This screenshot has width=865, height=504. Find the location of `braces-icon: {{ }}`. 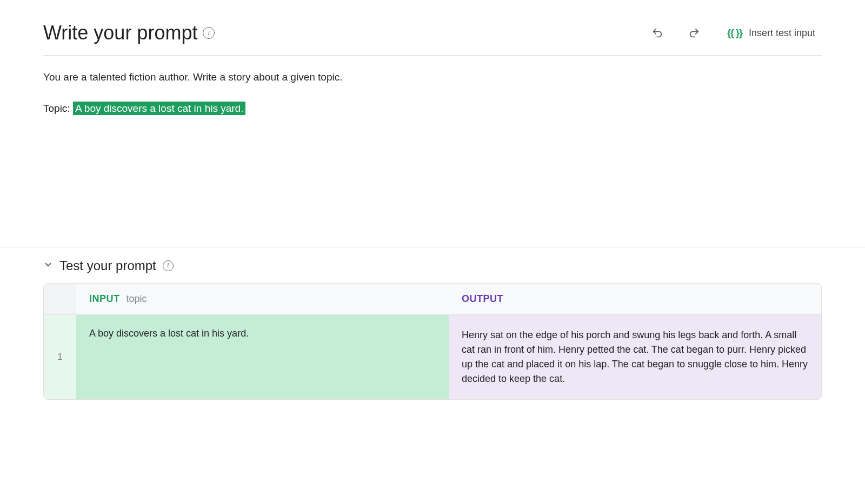

braces-icon: {{ }} is located at coordinates (735, 33).